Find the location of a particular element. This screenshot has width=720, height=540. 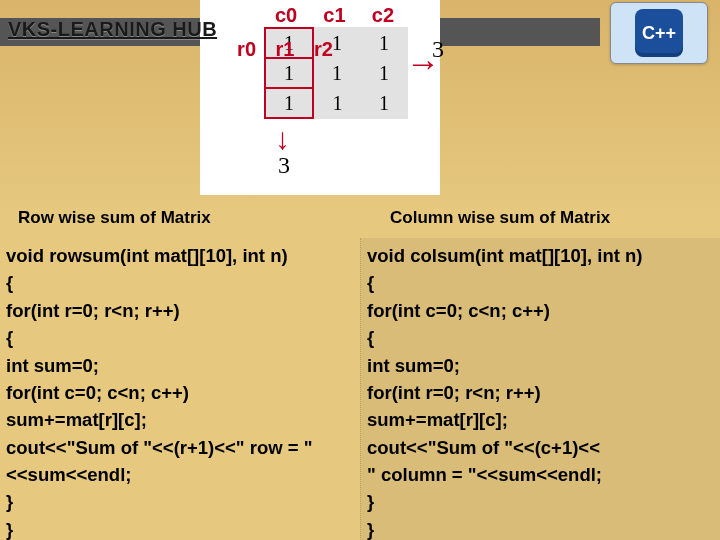

matrix-illustration: c0 c1 c2 r0 r1 r2 1 1 1 1 1 1 1 1 1 is located at coordinates (320, 98).